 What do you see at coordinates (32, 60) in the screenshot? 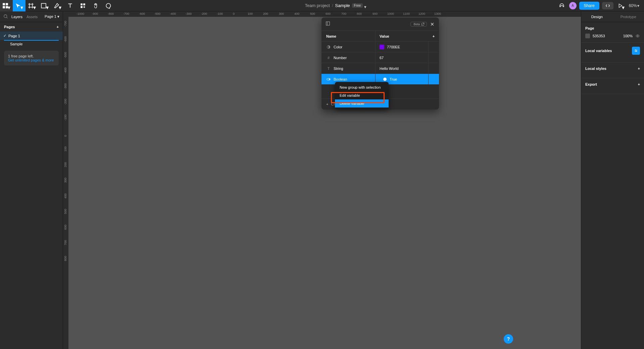
I see `promo-link: Get unlimited pages & more` at bounding box center [32, 60].